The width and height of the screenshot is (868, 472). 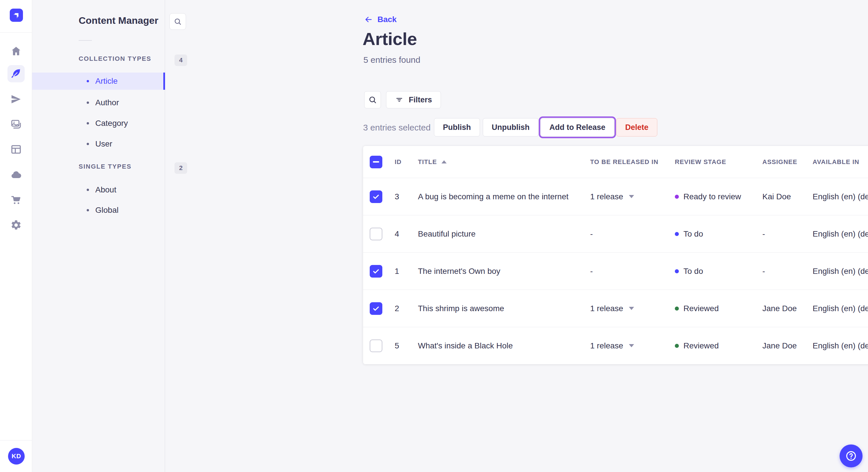 What do you see at coordinates (719, 162) in the screenshot?
I see `column-header-stage: REVIEW STAGE` at bounding box center [719, 162].